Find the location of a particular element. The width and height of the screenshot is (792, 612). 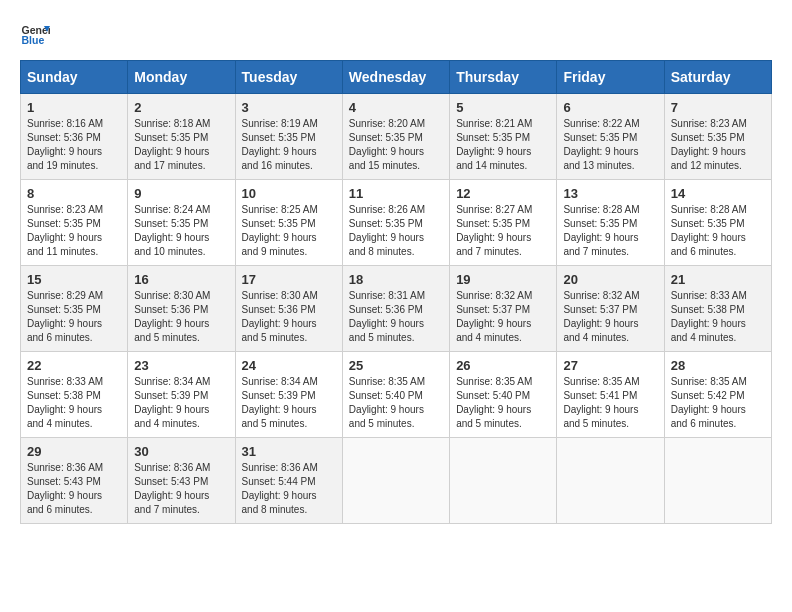

calendar-cell: 9 Sunrise: 8:24 AMSunset: 5:35 PMDayligh… is located at coordinates (182, 223).